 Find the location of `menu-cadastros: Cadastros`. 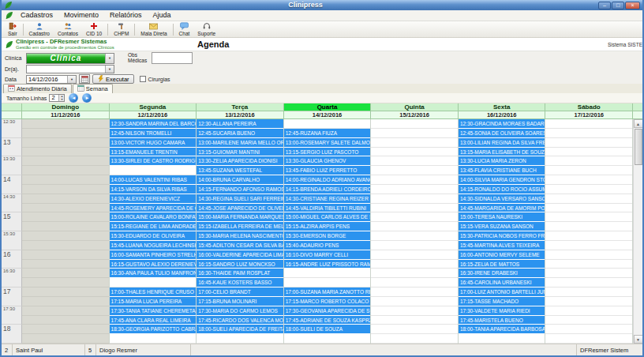

menu-cadastros: Cadastros is located at coordinates (36, 16).